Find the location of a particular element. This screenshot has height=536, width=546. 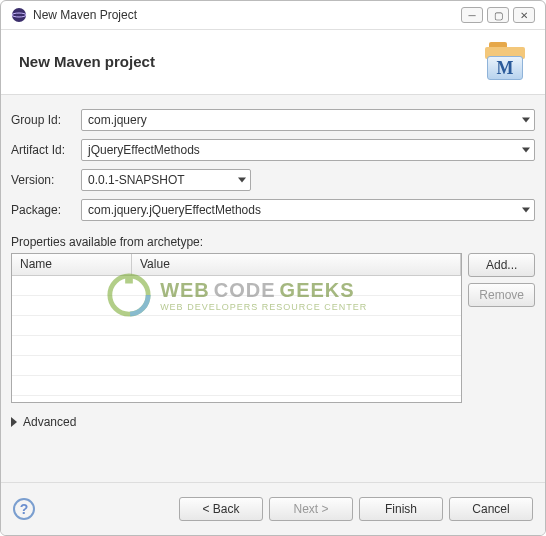

titlebar: New Maven Project ─ ▢ ✕ is located at coordinates (273, 16).